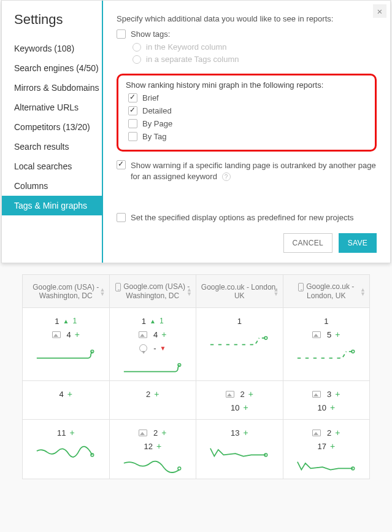 Image resolution: width=392 pixels, height=532 pixels. What do you see at coordinates (308, 243) in the screenshot?
I see `cancel-button: CANCEL` at bounding box center [308, 243].